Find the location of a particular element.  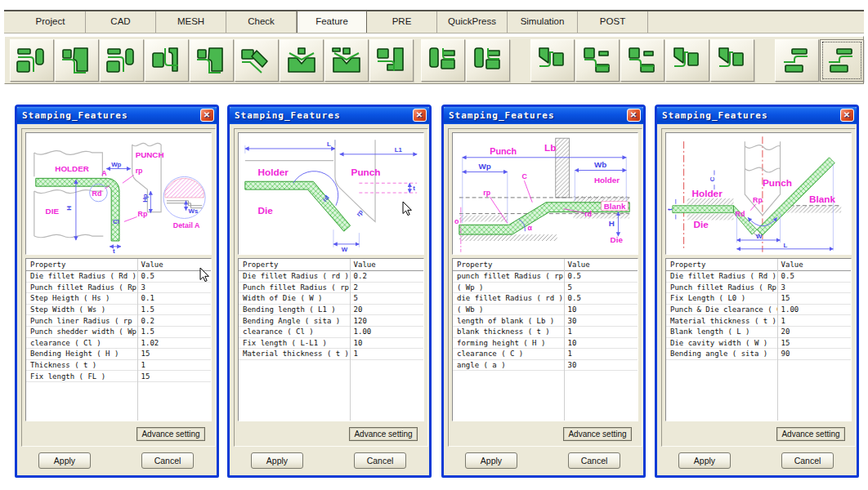

table-row: Width of Die ( W )5 is located at coordinates (331, 299).